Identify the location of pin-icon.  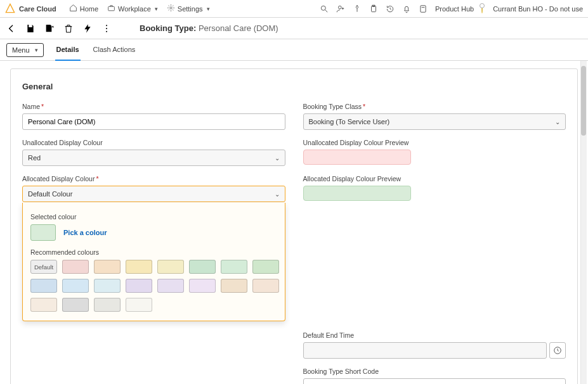
(357, 9).